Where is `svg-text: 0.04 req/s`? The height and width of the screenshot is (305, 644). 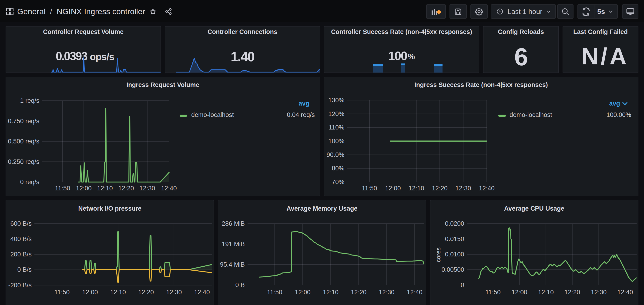
svg-text: 0.04 req/s is located at coordinates (301, 115).